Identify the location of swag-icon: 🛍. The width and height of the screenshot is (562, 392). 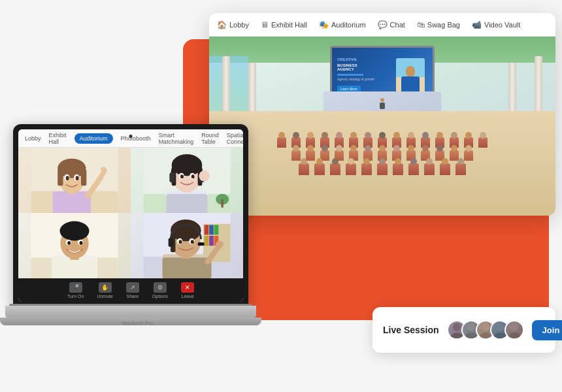
(421, 25).